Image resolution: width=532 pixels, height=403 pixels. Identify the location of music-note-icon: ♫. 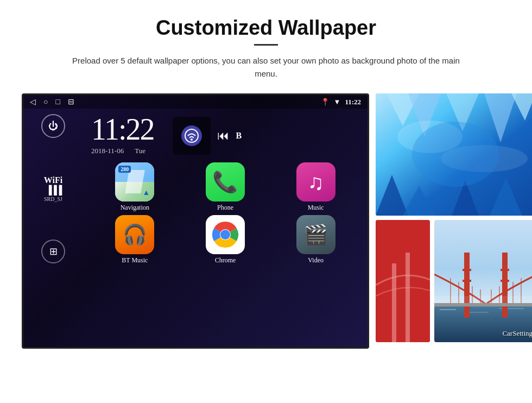
(316, 182).